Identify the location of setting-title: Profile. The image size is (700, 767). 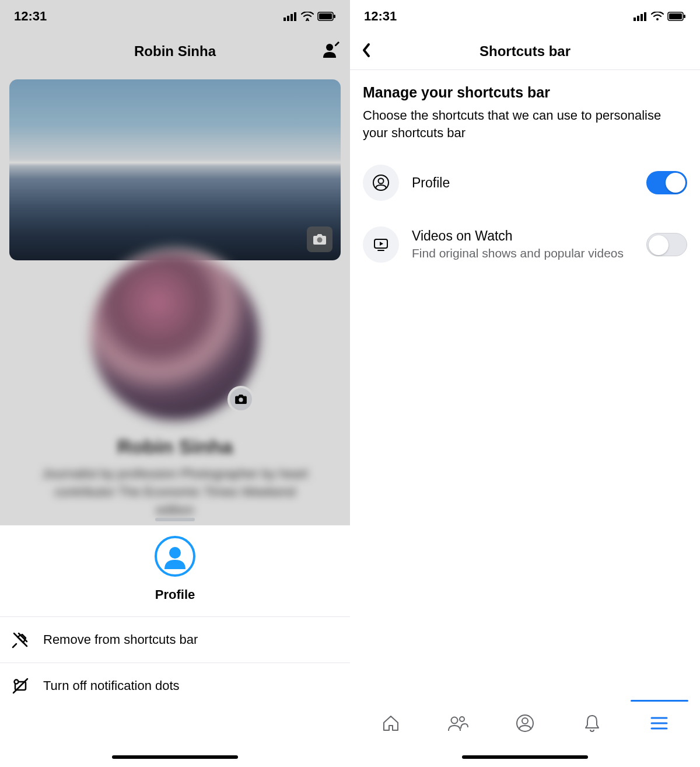
(523, 183).